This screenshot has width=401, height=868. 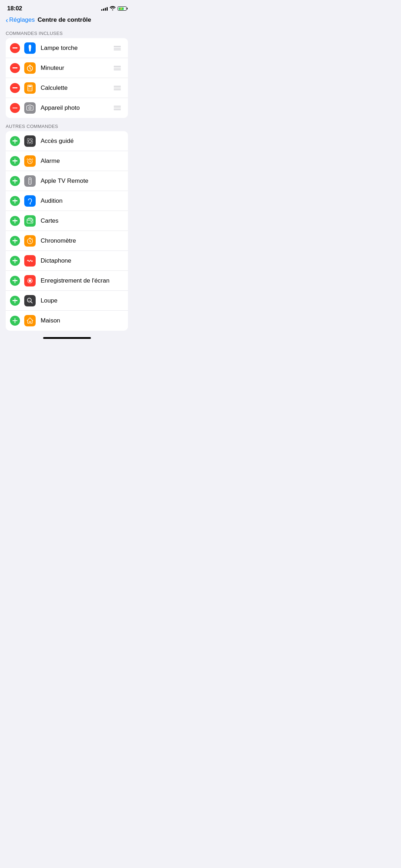 What do you see at coordinates (76, 68) in the screenshot?
I see `timer-label: Minuteur` at bounding box center [76, 68].